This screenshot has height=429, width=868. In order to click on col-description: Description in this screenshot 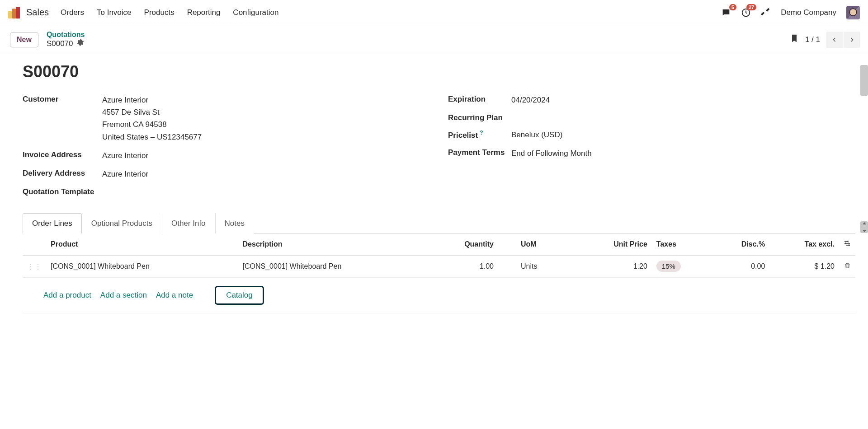, I will do `click(335, 245)`.